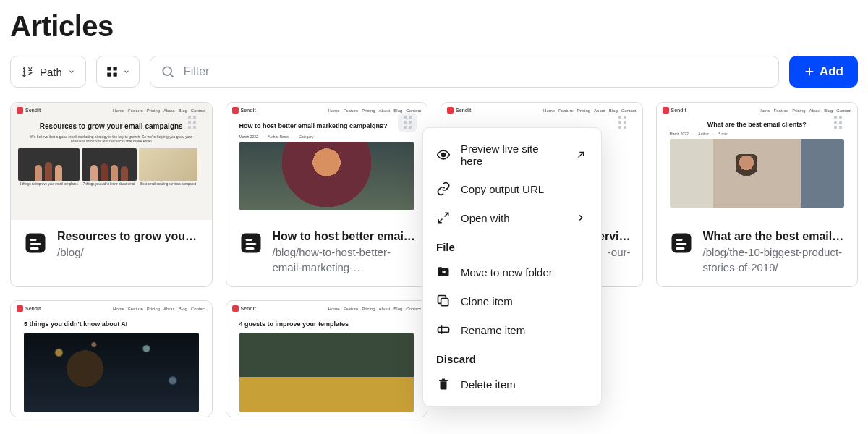 This screenshot has height=434, width=868. What do you see at coordinates (512, 330) in the screenshot?
I see `menu-rename-item: Rename item` at bounding box center [512, 330].